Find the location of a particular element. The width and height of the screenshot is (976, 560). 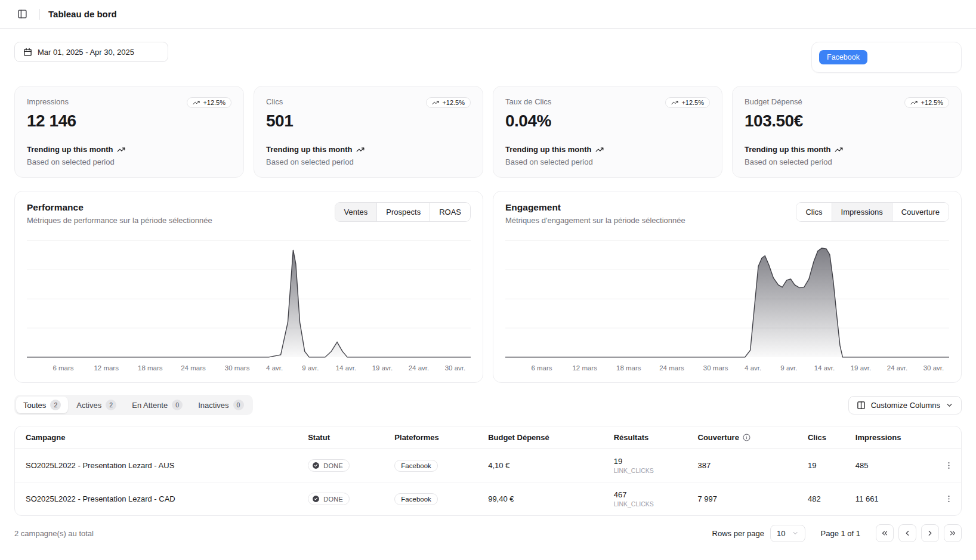

table-row: SO2025L2022 - Presentation Lezard - CAD … is located at coordinates (488, 499).